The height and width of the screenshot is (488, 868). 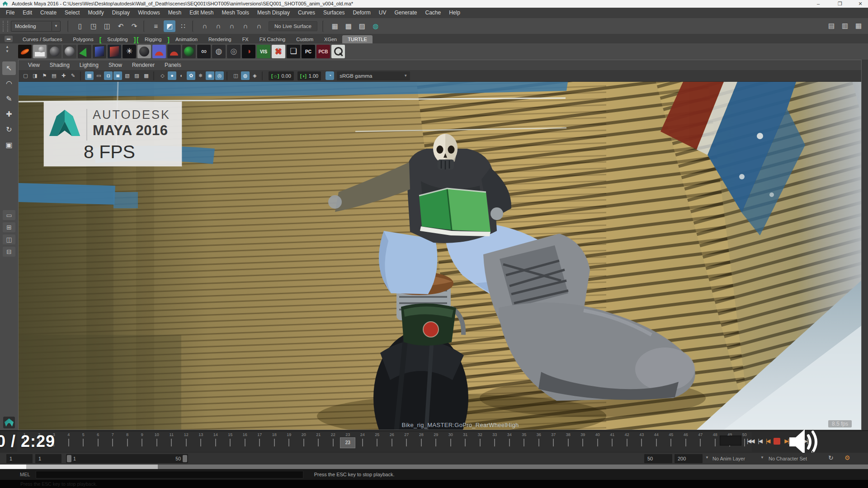 I want to click on viewport-antialias-icon: ◎, so click(x=220, y=76).